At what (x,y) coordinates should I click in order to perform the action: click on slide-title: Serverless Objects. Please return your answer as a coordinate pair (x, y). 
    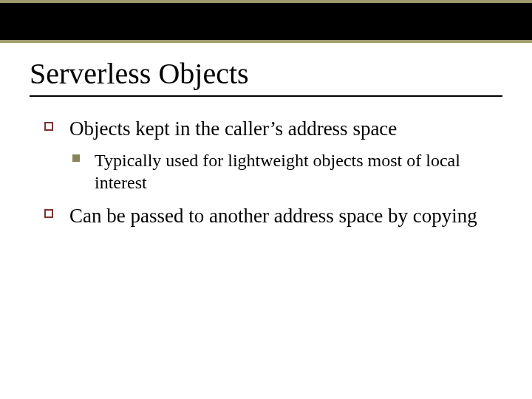
    Looking at the image, I should click on (266, 75).